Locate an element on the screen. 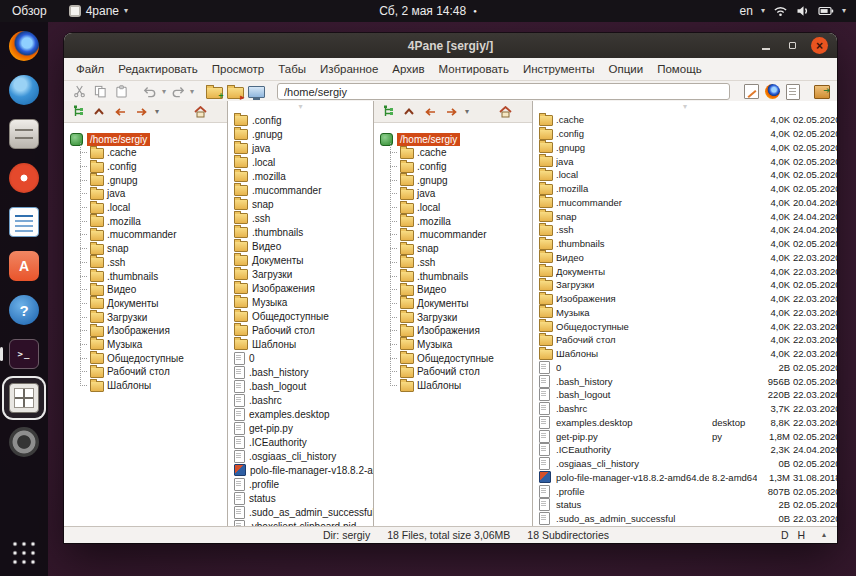  file-row: get-pip.py py 1,8M 02.05.2020 1 is located at coordinates (688, 436).